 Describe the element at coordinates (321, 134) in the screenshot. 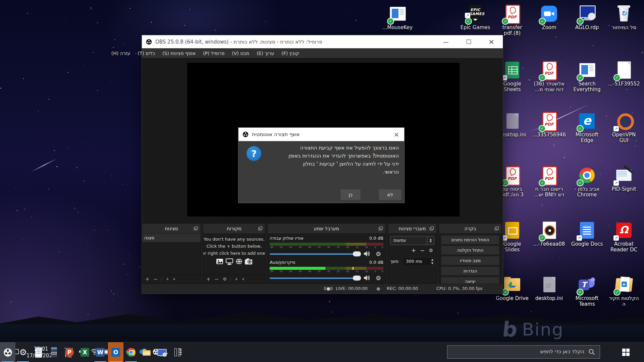

I see `dialog-titlebar: אשף תצורה אוטומטית ×` at that location.